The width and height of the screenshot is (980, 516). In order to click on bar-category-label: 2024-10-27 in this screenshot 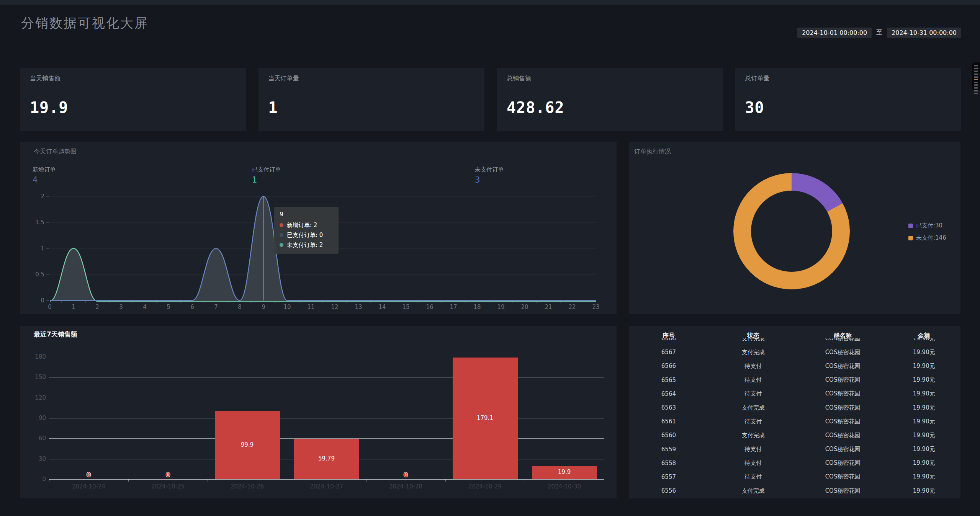, I will do `click(327, 487)`.